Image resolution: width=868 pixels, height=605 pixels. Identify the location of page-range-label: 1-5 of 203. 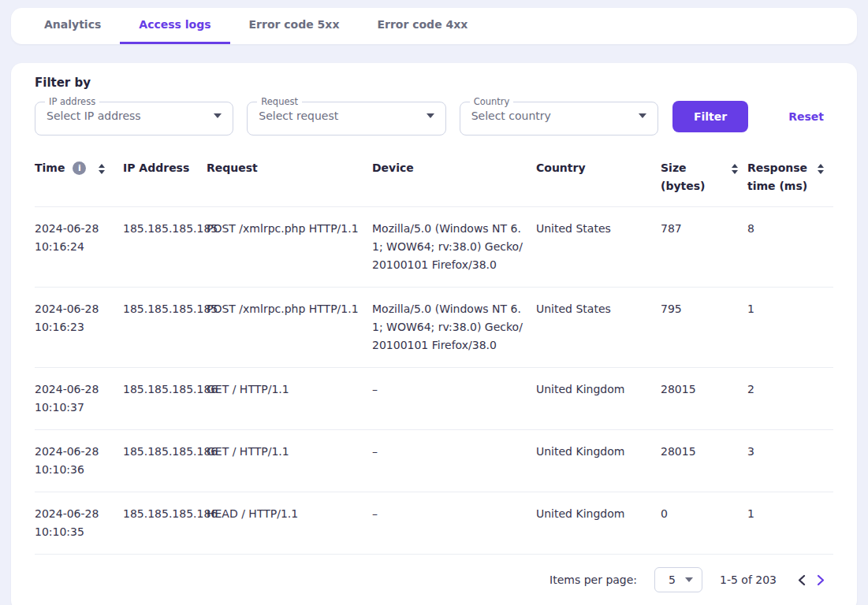
(748, 580).